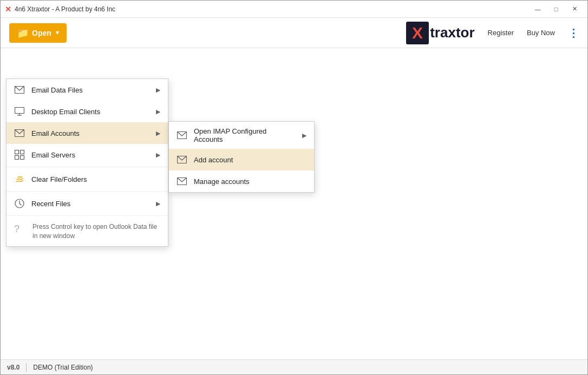  What do you see at coordinates (87, 167) in the screenshot?
I see `menu-divider` at bounding box center [87, 167].